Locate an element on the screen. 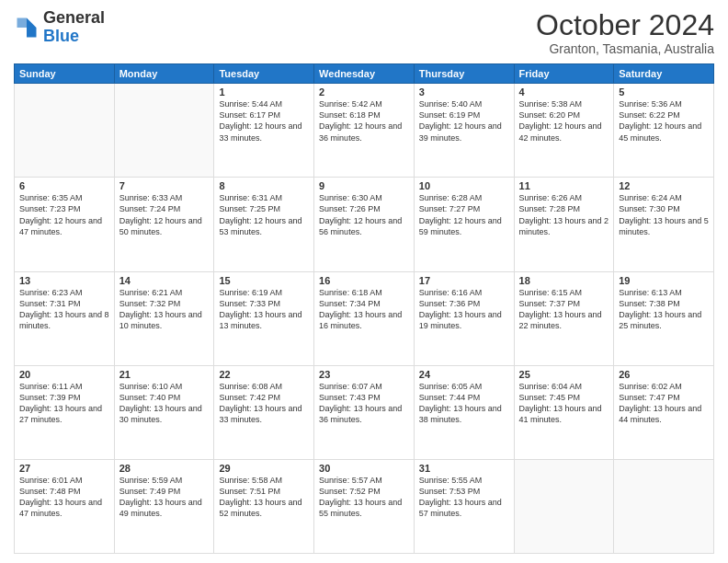 The width and height of the screenshot is (728, 563). calendar-cell: 5Sunrise: 5:36 AMSunset: 6:22 PMDaylight… is located at coordinates (664, 131).